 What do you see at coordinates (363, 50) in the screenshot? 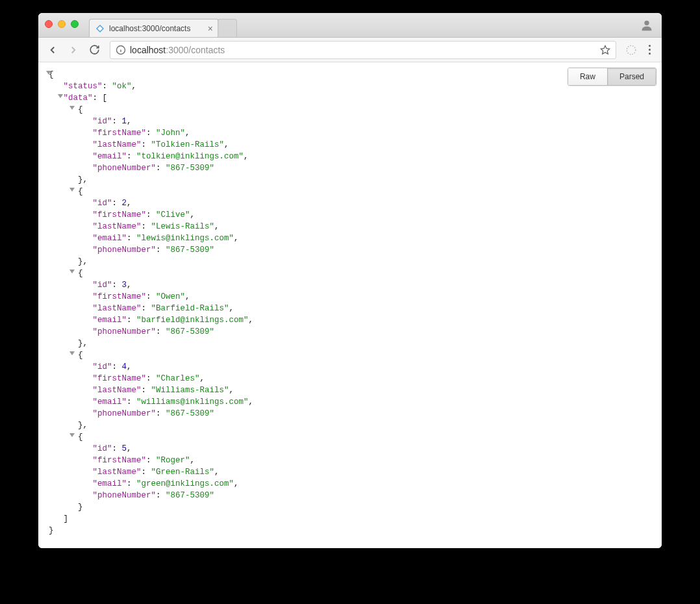
I see `address-bar: localhost:3000/contacts` at bounding box center [363, 50].